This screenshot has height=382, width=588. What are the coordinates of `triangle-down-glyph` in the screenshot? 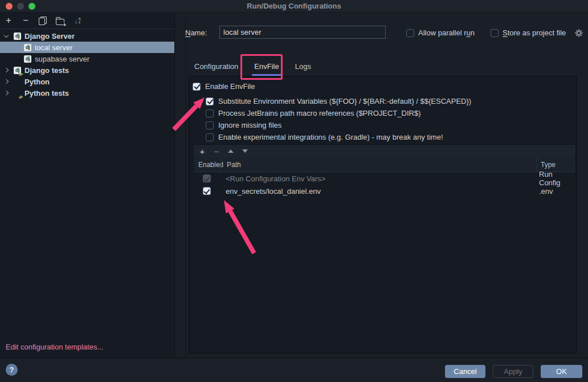 It's located at (245, 151).